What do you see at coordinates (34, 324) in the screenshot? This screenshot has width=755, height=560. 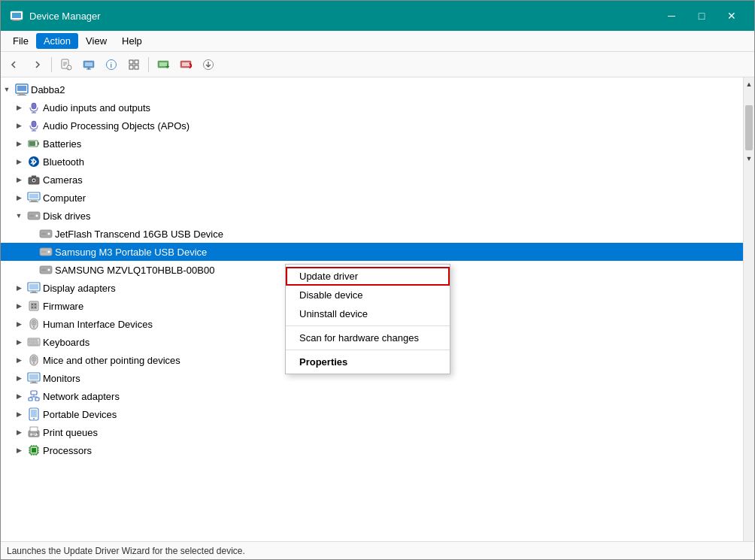 I see `hid-icon` at bounding box center [34, 324].